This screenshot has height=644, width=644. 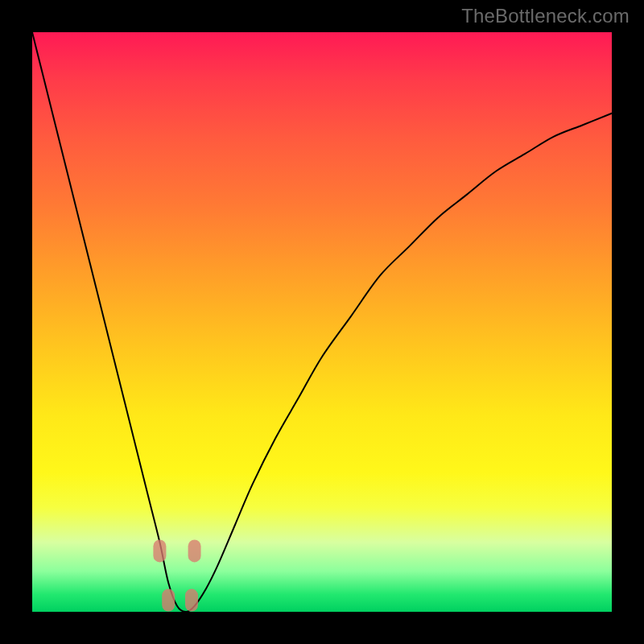 I want to click on marker-group, so click(x=177, y=575).